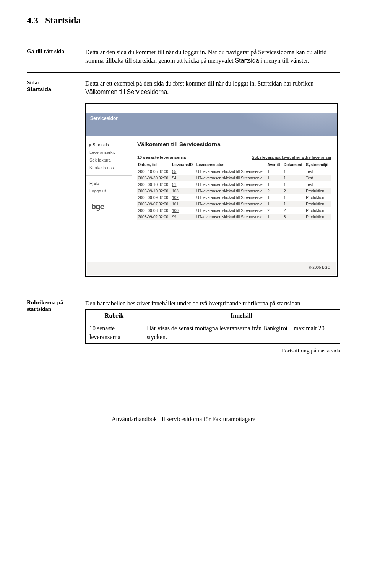 This screenshot has height=588, width=367. Describe the element at coordinates (154, 178) in the screenshot. I see `cell-datum: 2005-09-30 02:00` at that location.